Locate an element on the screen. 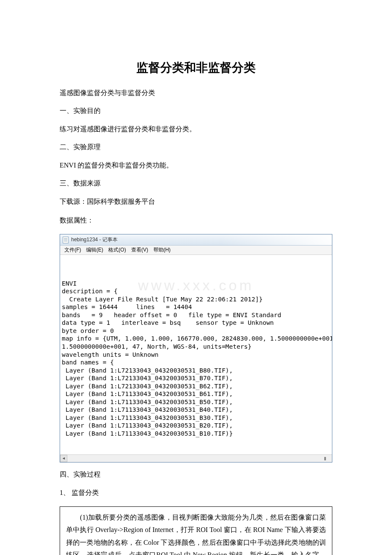 The width and height of the screenshot is (392, 555). paragraph: ENVI 的监督分类和非监督分类功能。 is located at coordinates (196, 165).